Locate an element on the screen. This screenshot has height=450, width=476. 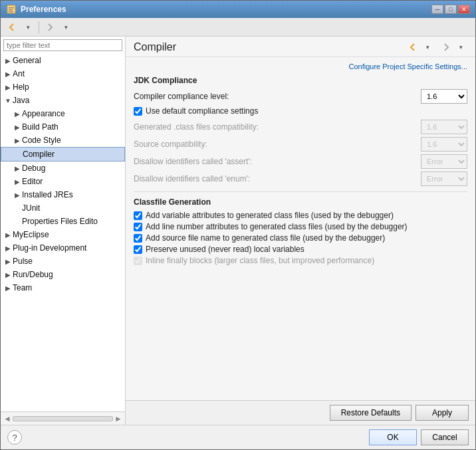
nav-forward-button is located at coordinates (446, 47).